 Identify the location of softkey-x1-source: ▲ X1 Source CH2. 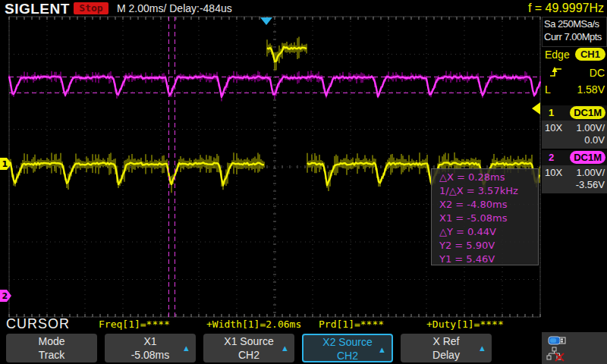
(249, 348).